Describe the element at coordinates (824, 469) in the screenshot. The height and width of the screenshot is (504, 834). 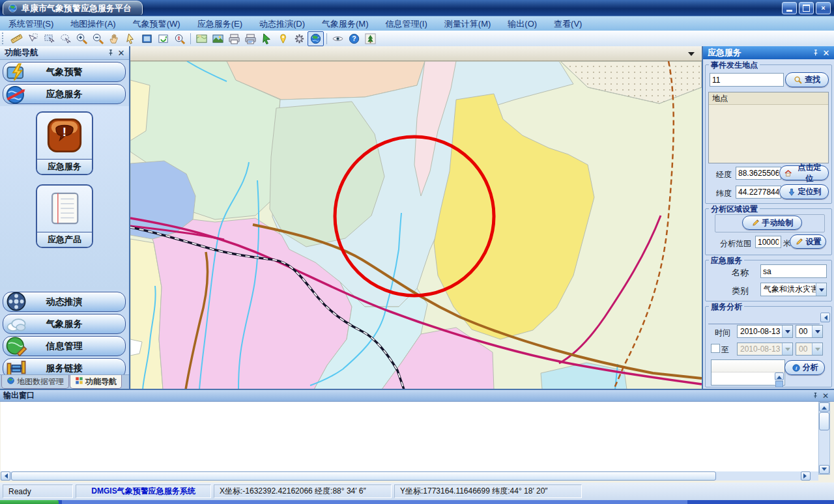
I see `scroll-down-icon` at that location.